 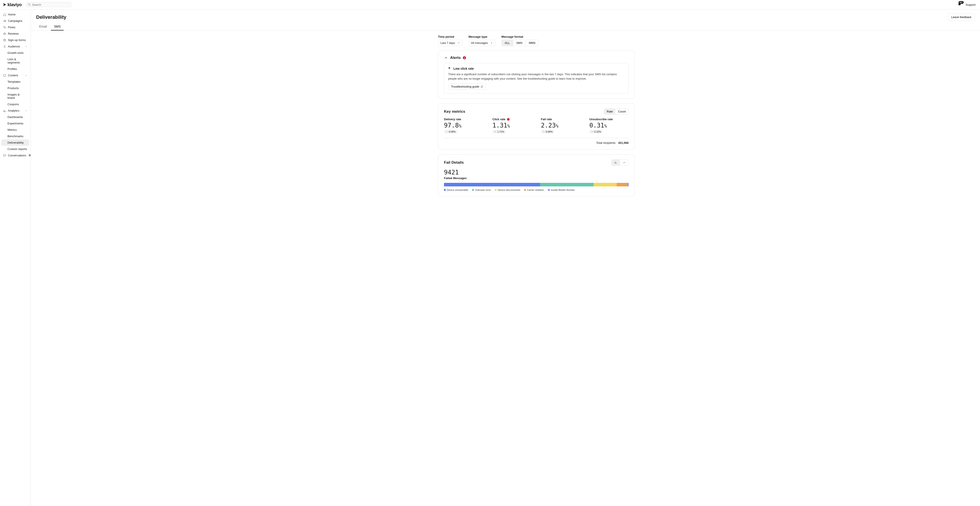 I want to click on stack-segment, so click(x=605, y=185).